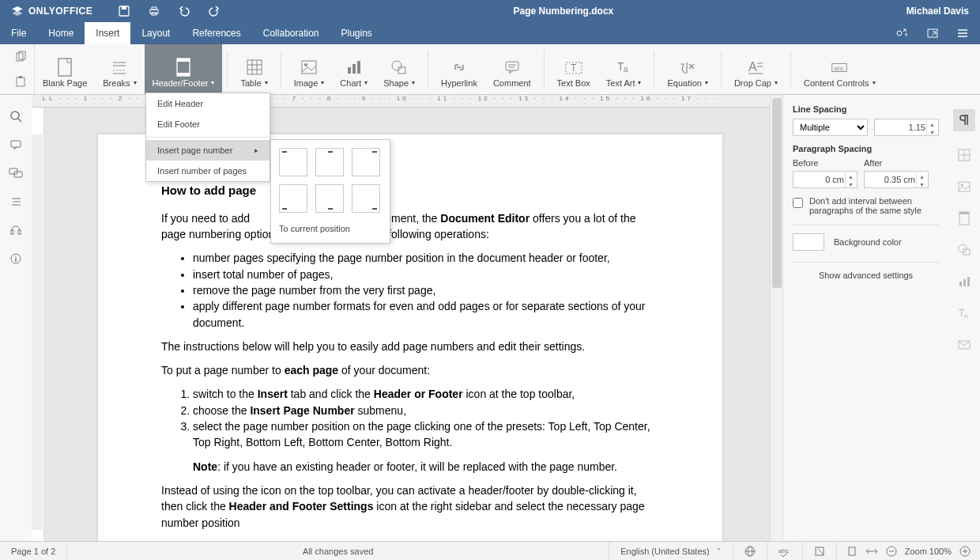 The height and width of the screenshot is (560, 980). I want to click on shape-settings-icon, so click(964, 250).